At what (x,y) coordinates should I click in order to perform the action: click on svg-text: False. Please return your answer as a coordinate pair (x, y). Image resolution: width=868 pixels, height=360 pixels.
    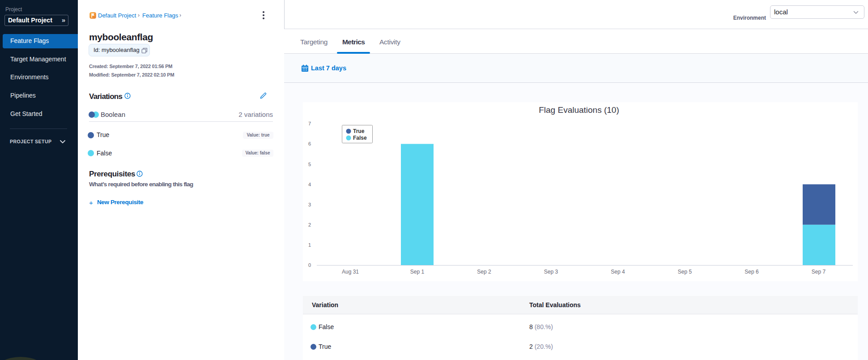
    Looking at the image, I should click on (360, 138).